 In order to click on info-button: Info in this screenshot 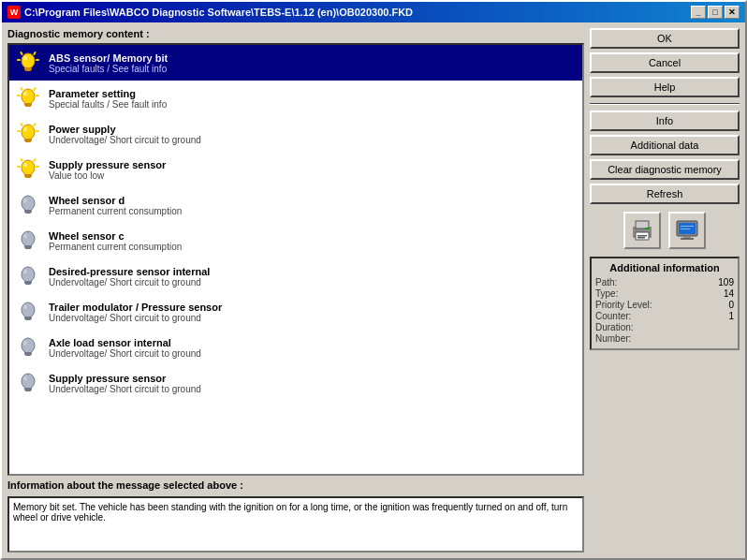, I will do `click(665, 121)`.